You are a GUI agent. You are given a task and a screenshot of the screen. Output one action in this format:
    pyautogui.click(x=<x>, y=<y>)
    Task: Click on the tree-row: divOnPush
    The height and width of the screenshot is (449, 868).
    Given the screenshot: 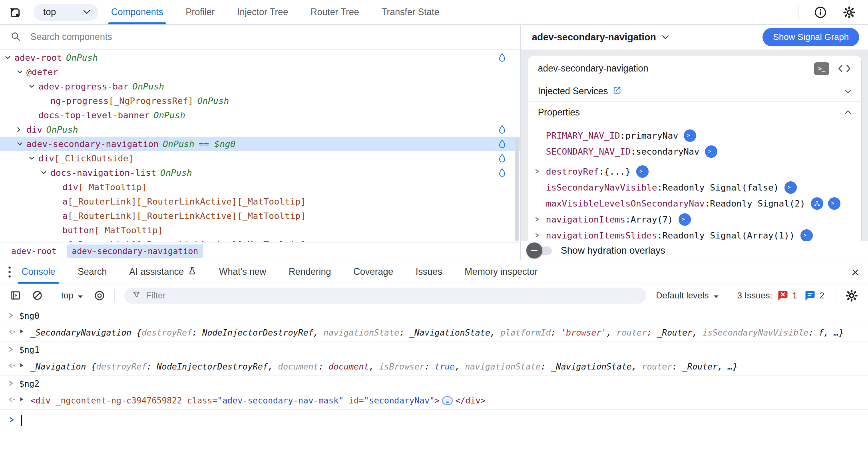 What is the action you would take?
    pyautogui.click(x=260, y=129)
    